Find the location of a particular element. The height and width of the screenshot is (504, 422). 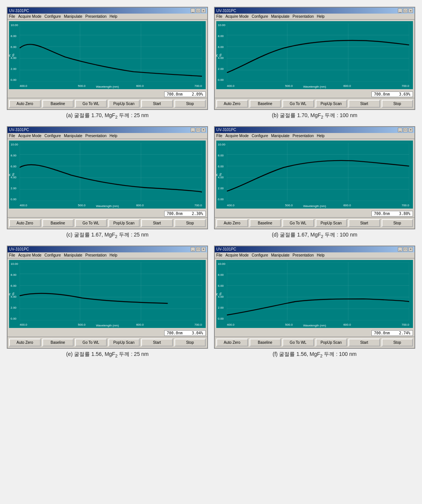

title-text: UV-3101PC is located at coordinates (19, 11).